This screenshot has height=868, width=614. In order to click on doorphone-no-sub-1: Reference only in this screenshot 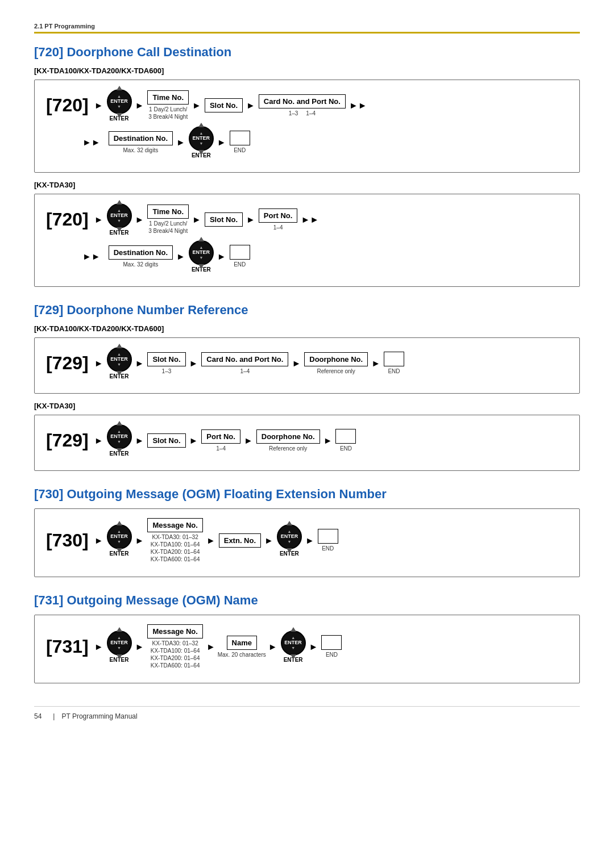, I will do `click(337, 372)`.